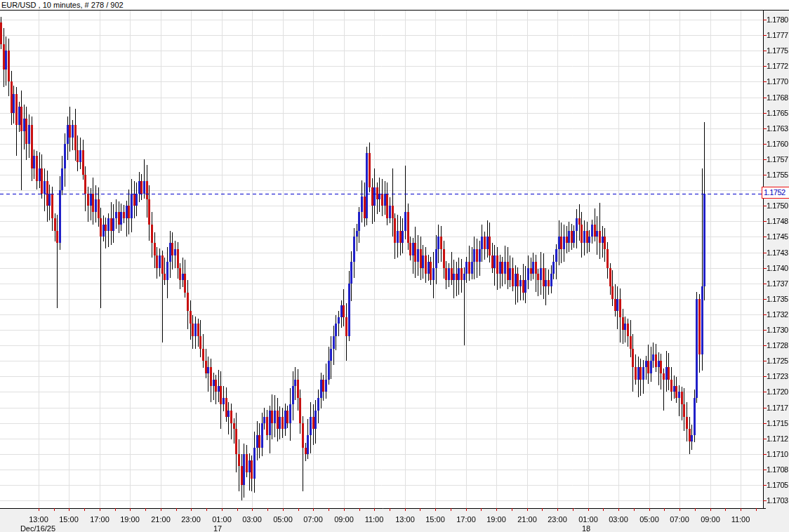 This screenshot has width=789, height=532. What do you see at coordinates (778, 314) in the screenshot?
I see `price-axis-label: 1.1732` at bounding box center [778, 314].